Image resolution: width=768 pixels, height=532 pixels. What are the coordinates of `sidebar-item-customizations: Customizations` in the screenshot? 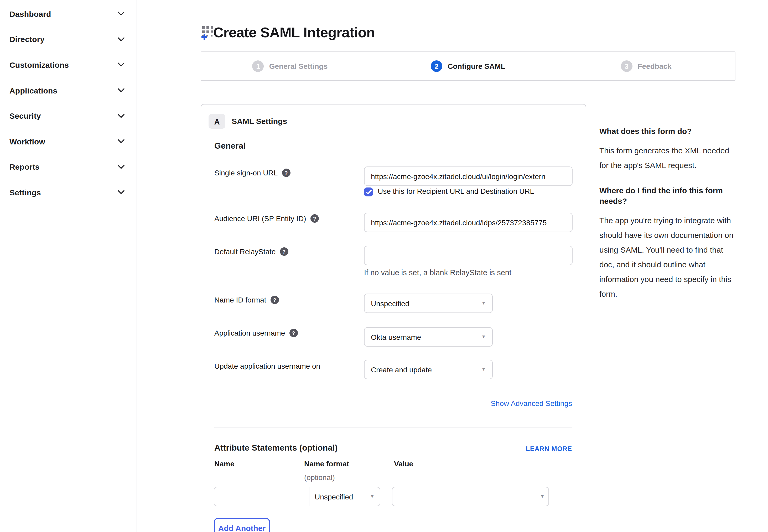 It's located at (68, 65).